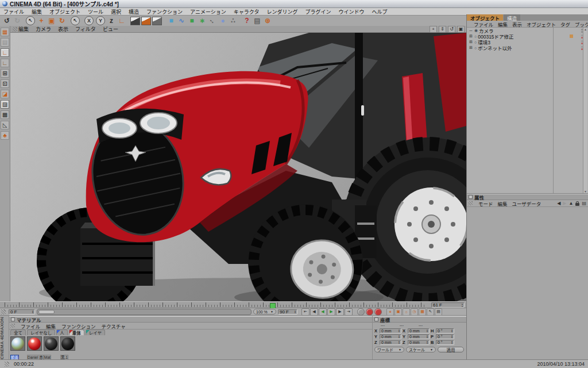 The width and height of the screenshot is (588, 368). Describe the element at coordinates (24, 29) in the screenshot. I see `viewport-menu-item: 編集` at that location.